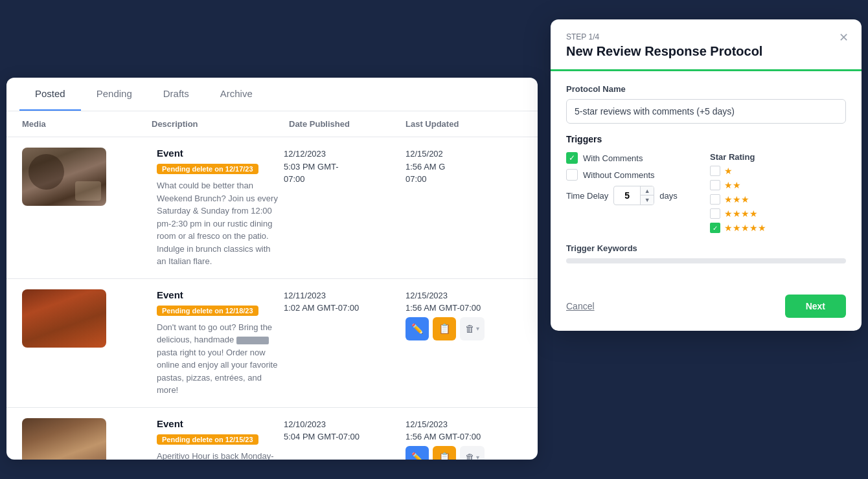  What do you see at coordinates (417, 329) in the screenshot?
I see `edit-button-2: ✏️` at bounding box center [417, 329].